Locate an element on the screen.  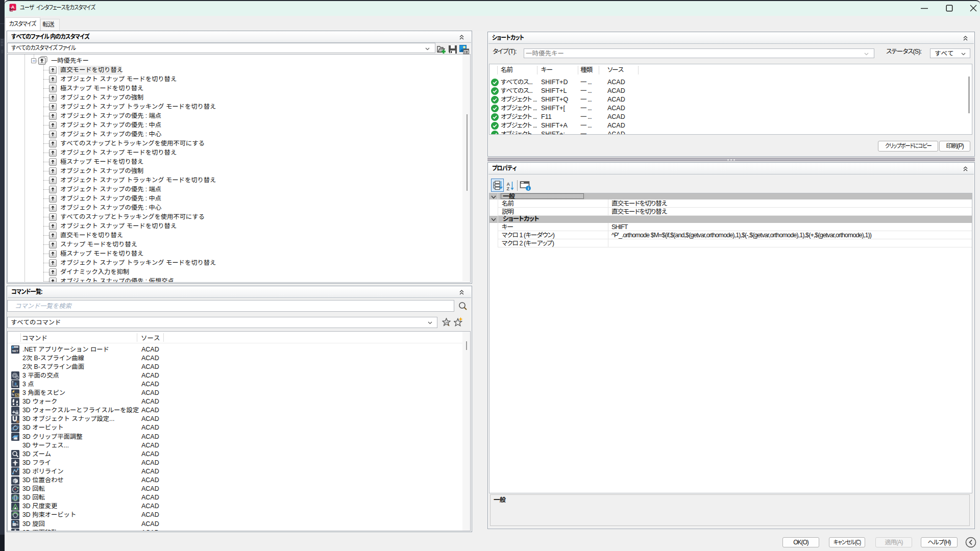
svg-text: 3 is located at coordinates (15, 384).